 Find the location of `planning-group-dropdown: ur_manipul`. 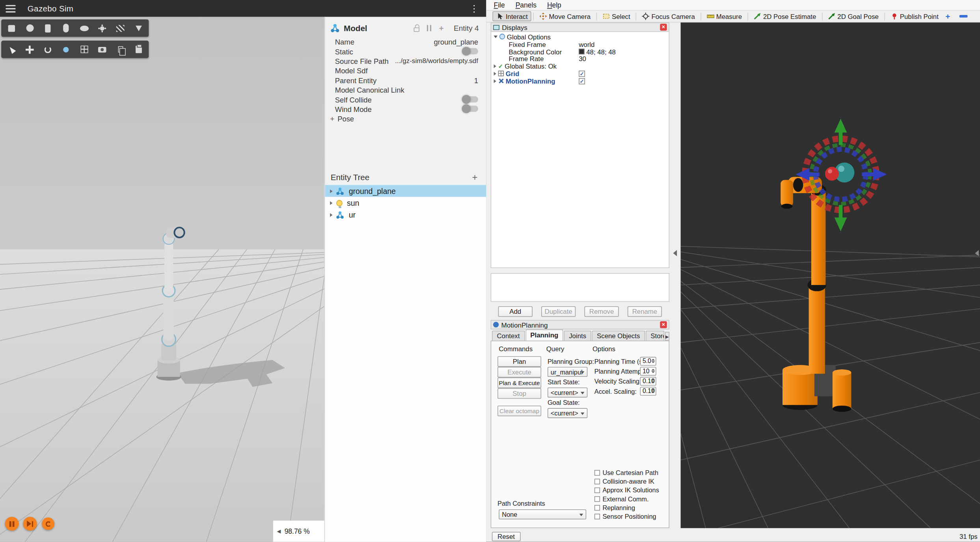

planning-group-dropdown: ur_manipul is located at coordinates (568, 372).